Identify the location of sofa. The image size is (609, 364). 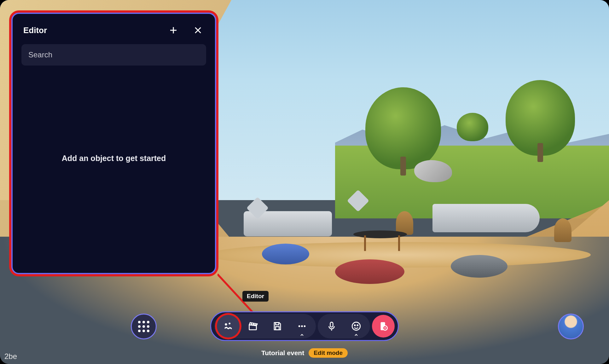
(486, 218).